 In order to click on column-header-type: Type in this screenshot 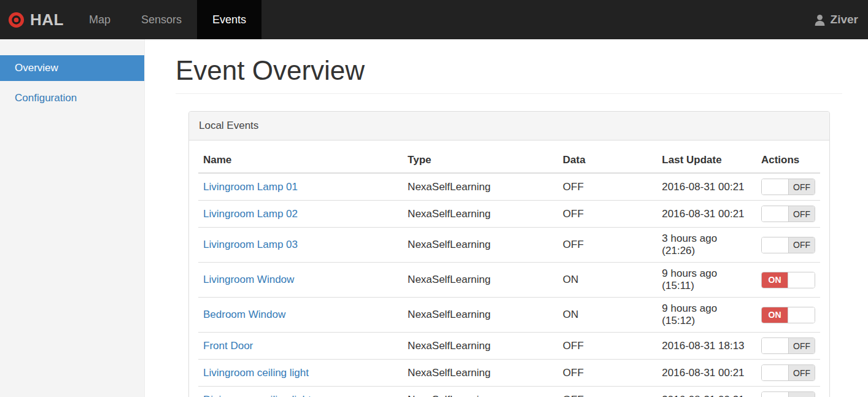, I will do `click(480, 160)`.